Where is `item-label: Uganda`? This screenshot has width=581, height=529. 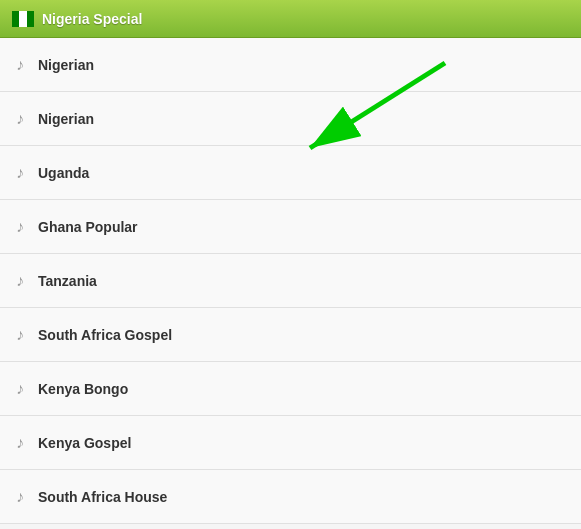
item-label: Uganda is located at coordinates (64, 173).